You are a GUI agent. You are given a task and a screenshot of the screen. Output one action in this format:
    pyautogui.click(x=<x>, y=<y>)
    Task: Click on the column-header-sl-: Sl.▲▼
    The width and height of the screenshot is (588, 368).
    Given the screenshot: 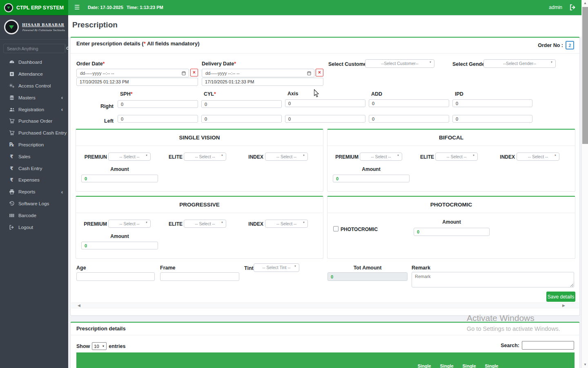 What is the action you would take?
    pyautogui.click(x=84, y=360)
    